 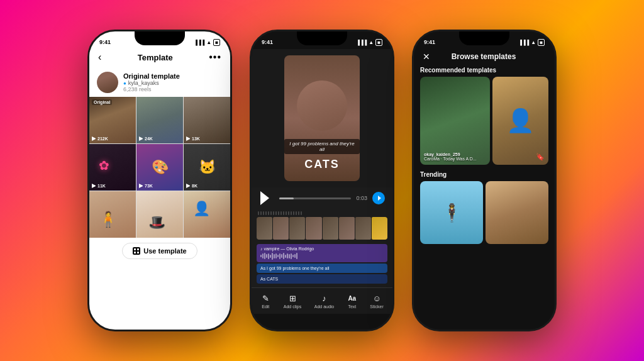 What do you see at coordinates (146, 186) in the screenshot?
I see `cell-views-5: 73K` at bounding box center [146, 186].